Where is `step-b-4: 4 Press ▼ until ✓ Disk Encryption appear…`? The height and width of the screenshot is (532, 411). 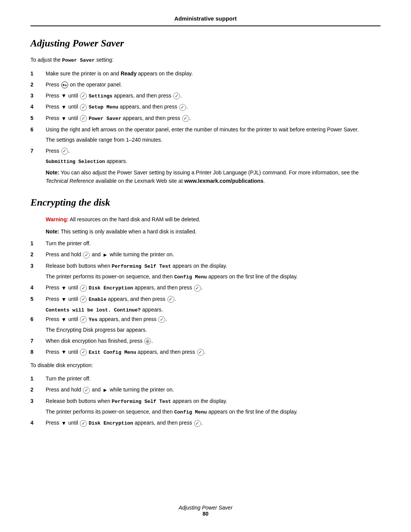
step-b-4: 4 Press ▼ until ✓ Disk Encryption appear… is located at coordinates (206, 423).